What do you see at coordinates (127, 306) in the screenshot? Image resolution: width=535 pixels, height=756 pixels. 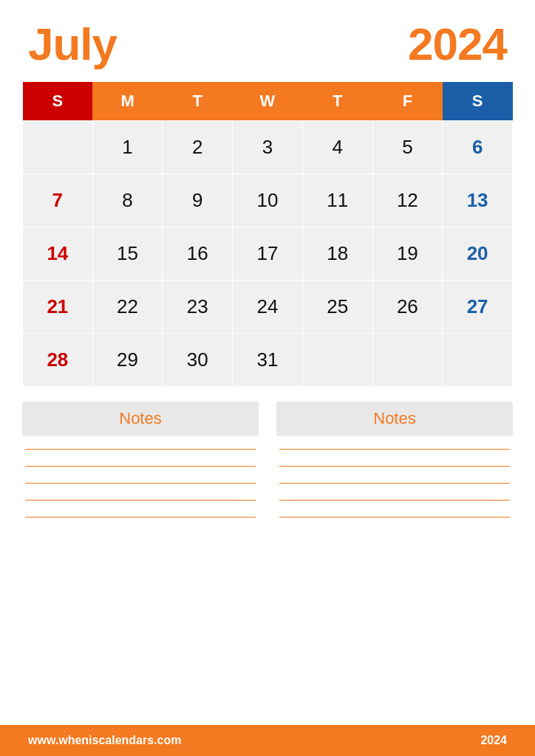 I see `day-cell: 22` at bounding box center [127, 306].